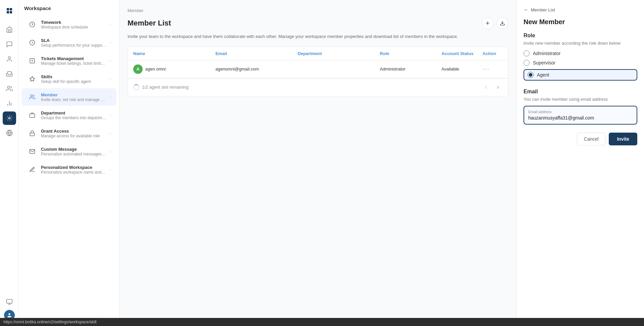 The width and height of the screenshot is (644, 326). What do you see at coordinates (32, 79) in the screenshot?
I see `skills-icon` at bounding box center [32, 79].